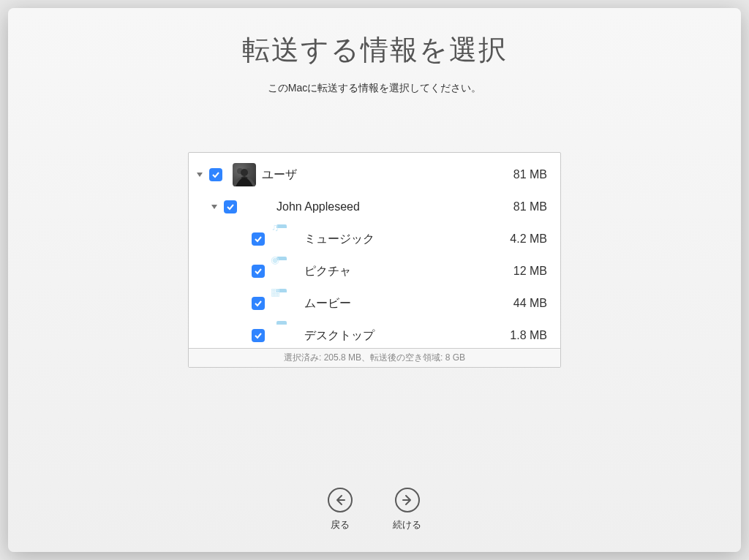 Image resolution: width=749 pixels, height=560 pixels. Describe the element at coordinates (287, 239) in the screenshot. I see `music-folder-icon: ♫` at that location.